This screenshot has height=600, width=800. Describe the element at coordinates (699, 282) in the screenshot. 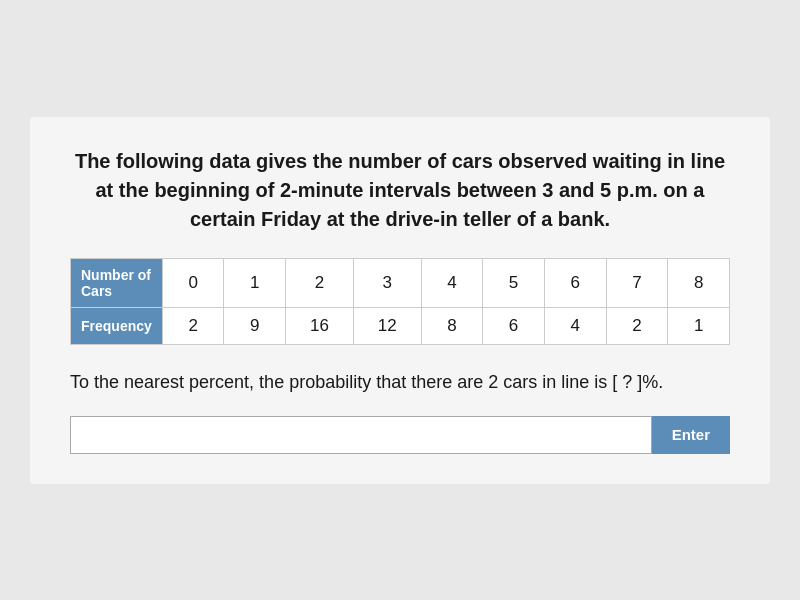

I see `cars-val-8: 8` at that location.